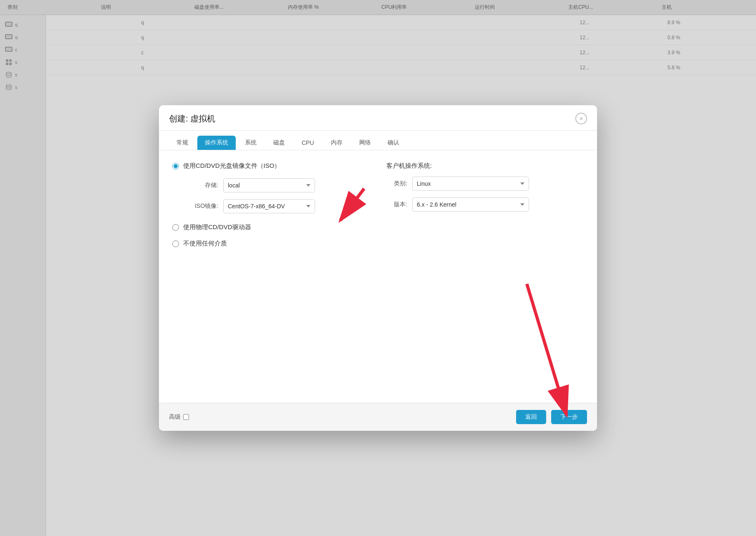 Image resolution: width=756 pixels, height=536 pixels. What do you see at coordinates (485, 194) in the screenshot?
I see `guest-os-fields: 类别: Linux 版本: 6.x - 2.6 Kernel` at bounding box center [485, 194].